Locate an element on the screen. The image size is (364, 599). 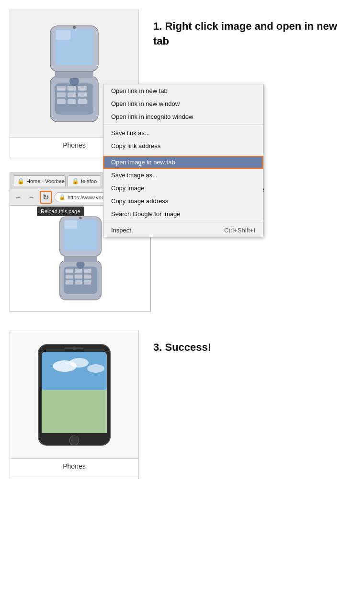
reload-tooltip: Reload this page is located at coordinates (60, 211).